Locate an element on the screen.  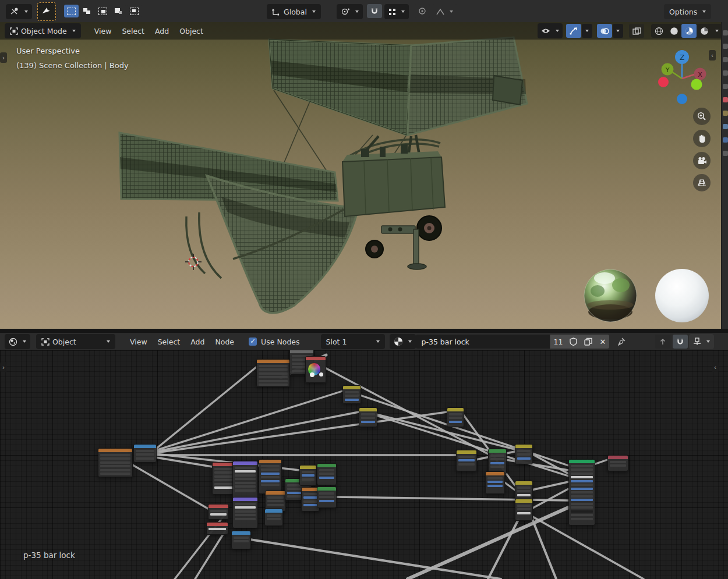
snap-toggle-button is located at coordinates (374, 11).